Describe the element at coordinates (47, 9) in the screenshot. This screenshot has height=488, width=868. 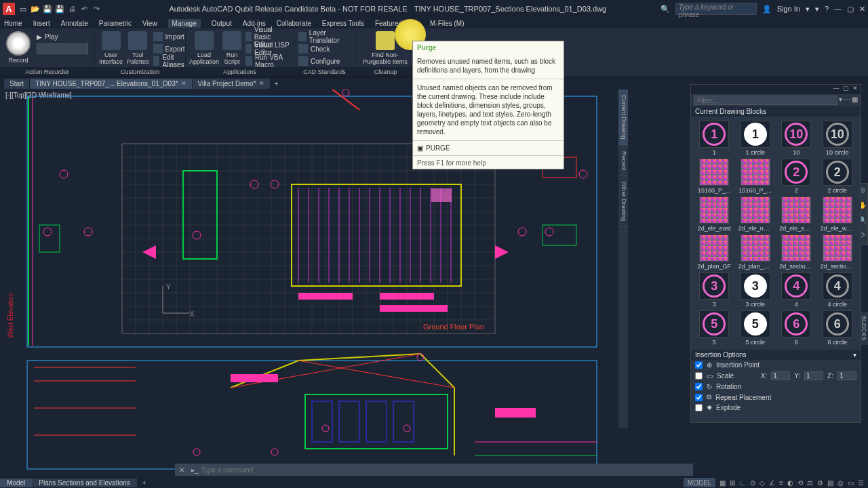
I see `save-icon: 💾` at that location.